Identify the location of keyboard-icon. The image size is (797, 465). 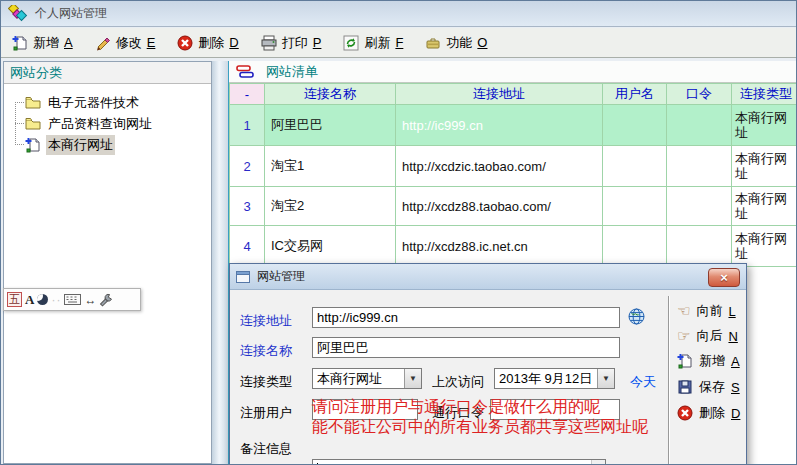
(72, 300).